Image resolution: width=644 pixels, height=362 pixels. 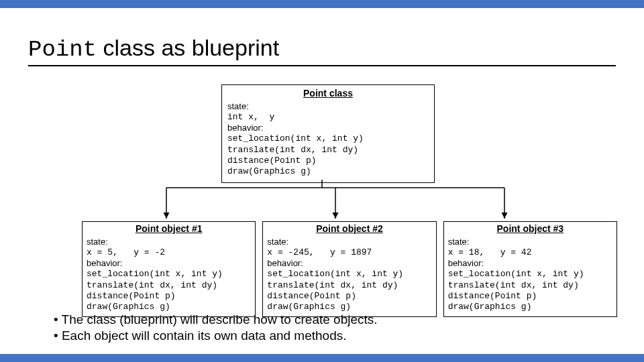 What do you see at coordinates (349, 269) in the screenshot?
I see `object-box-2: Point object #2 state: x = -245, y = 189…` at bounding box center [349, 269].